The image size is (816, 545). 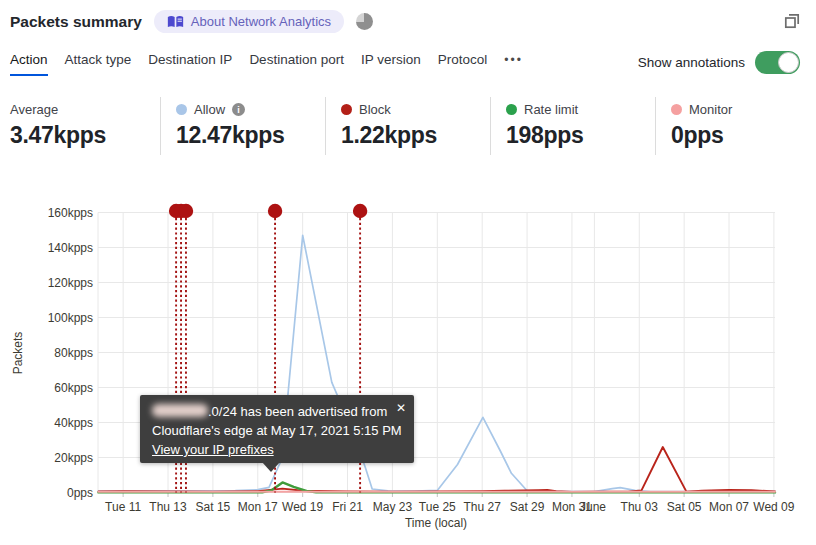 What do you see at coordinates (213, 450) in the screenshot?
I see `view-ip-prefixes-link: View your IP prefixes` at bounding box center [213, 450].